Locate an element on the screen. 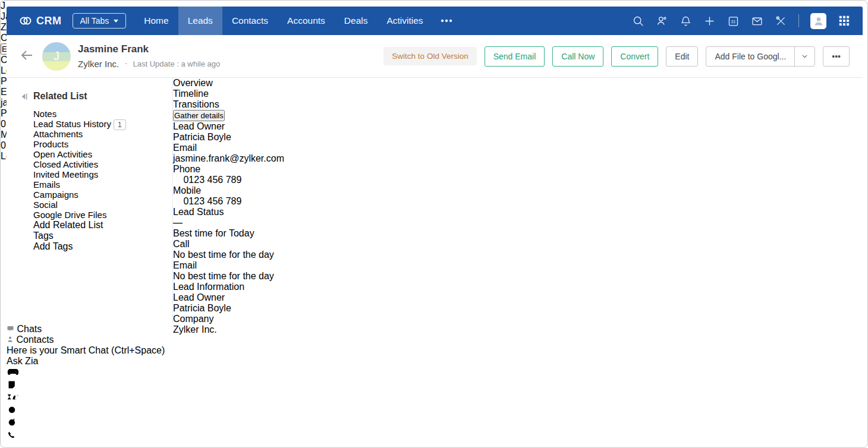 The height and width of the screenshot is (448, 868). gather-details-button: Gather details is located at coordinates (199, 115).